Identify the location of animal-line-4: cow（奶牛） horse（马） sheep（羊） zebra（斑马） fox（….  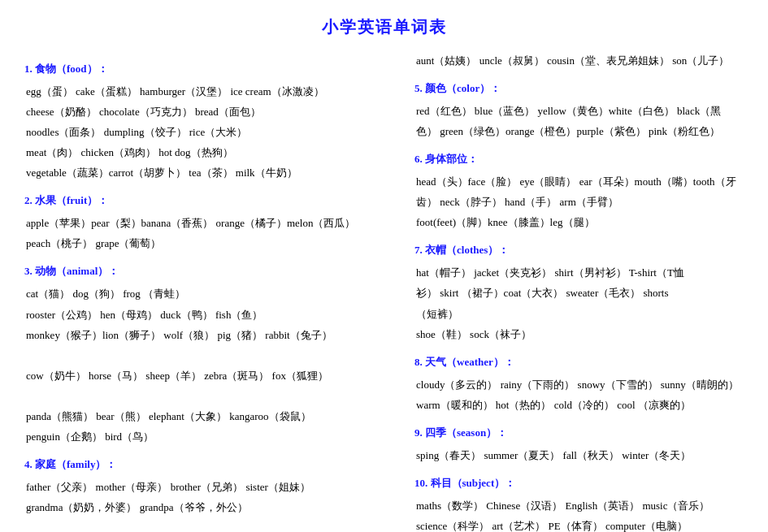
(211, 376).